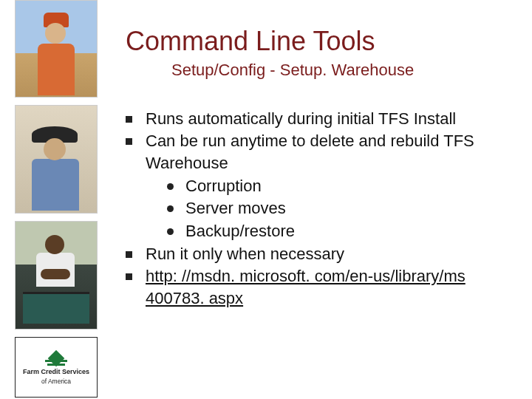 The width and height of the screenshot is (532, 399). What do you see at coordinates (328, 287) in the screenshot?
I see `msdn-link: http: //msdn. microsoft. com/en-us/libra…` at bounding box center [328, 287].